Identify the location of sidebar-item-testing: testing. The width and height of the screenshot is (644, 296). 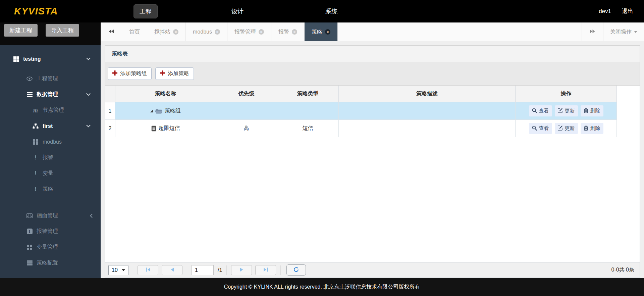
(50, 59).